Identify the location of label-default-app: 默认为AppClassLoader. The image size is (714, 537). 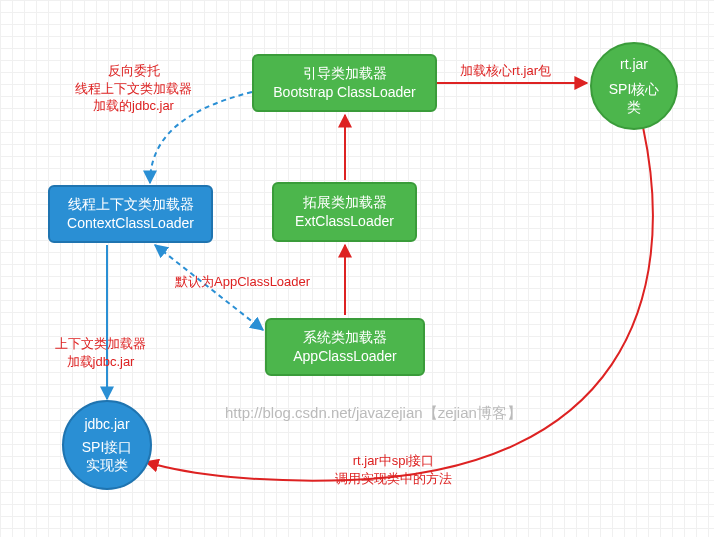
(242, 282).